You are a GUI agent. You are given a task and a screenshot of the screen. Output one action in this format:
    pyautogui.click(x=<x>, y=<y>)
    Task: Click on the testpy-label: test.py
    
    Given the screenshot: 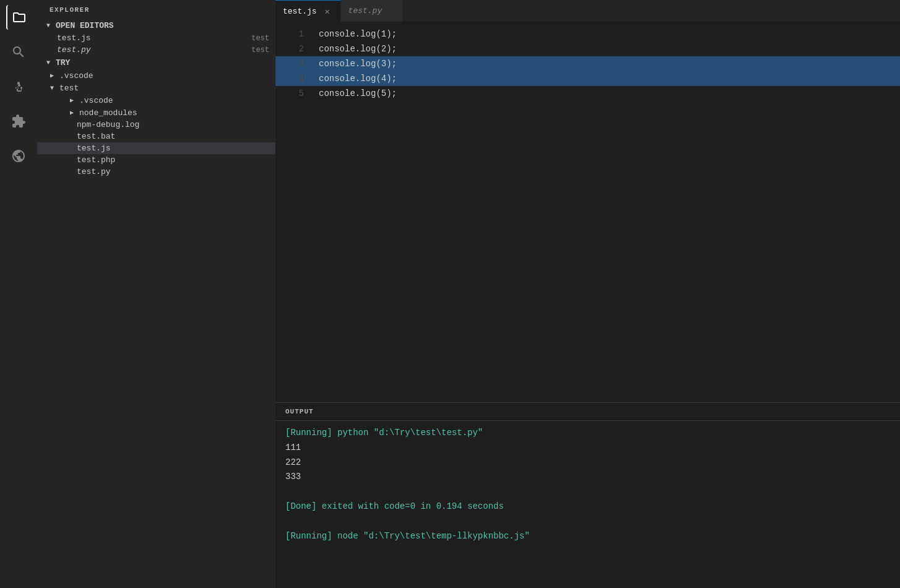 What is the action you would take?
    pyautogui.click(x=173, y=172)
    